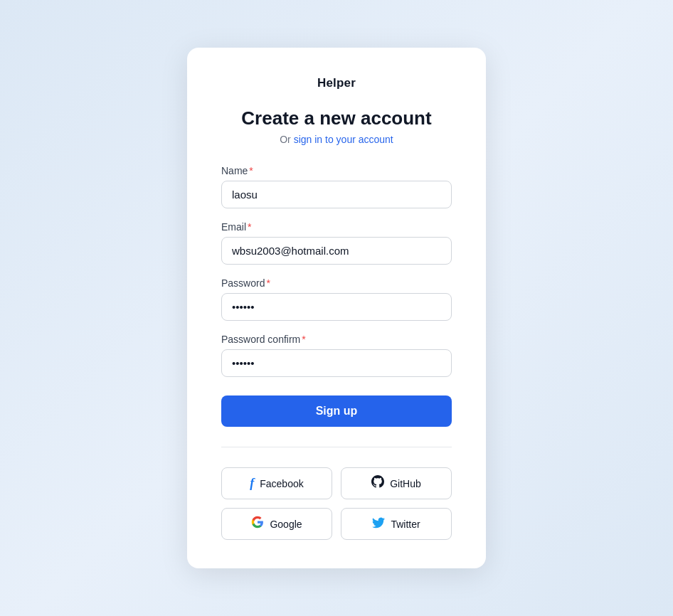  What do you see at coordinates (336, 339) in the screenshot?
I see `password-confirm-label: Password confirm*` at bounding box center [336, 339].